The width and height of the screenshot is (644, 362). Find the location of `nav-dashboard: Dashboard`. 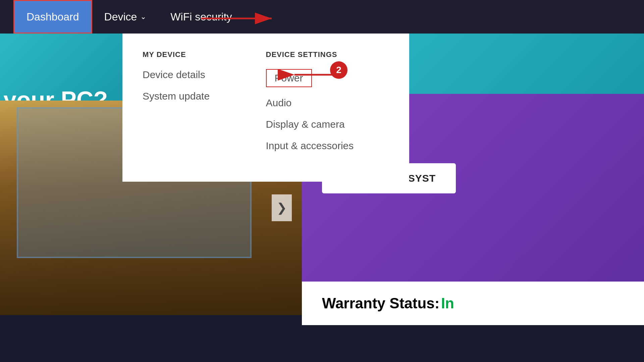

nav-dashboard: Dashboard is located at coordinates (53, 17).